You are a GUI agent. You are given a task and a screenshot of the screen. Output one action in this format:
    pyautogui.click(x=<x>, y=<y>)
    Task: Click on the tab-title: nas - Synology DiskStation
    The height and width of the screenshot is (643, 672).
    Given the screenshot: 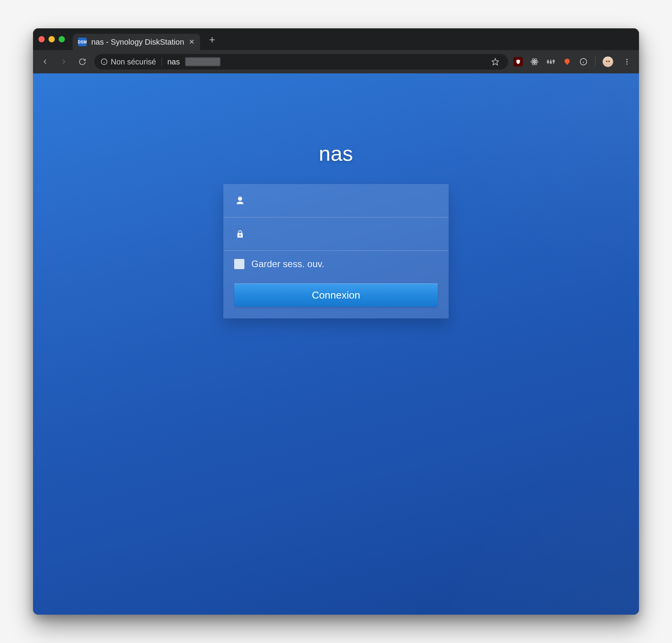 What is the action you would take?
    pyautogui.click(x=138, y=42)
    